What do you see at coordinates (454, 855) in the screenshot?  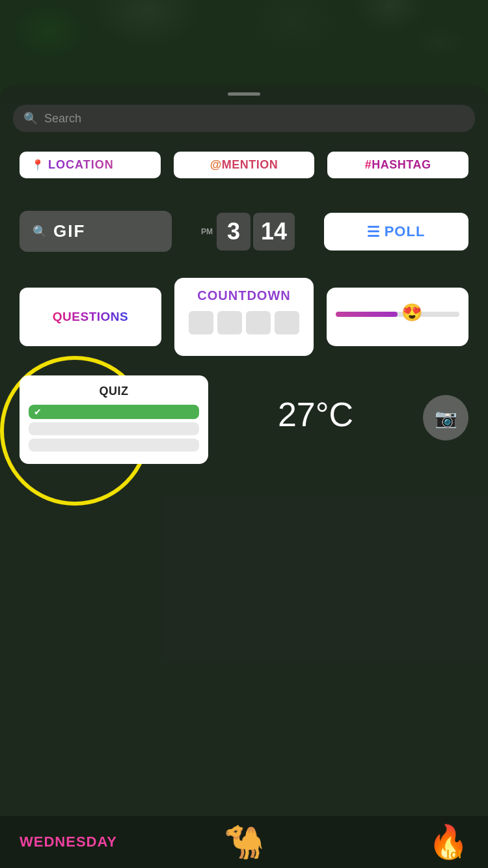 I see `bottom-lol-text: lol` at bounding box center [454, 855].